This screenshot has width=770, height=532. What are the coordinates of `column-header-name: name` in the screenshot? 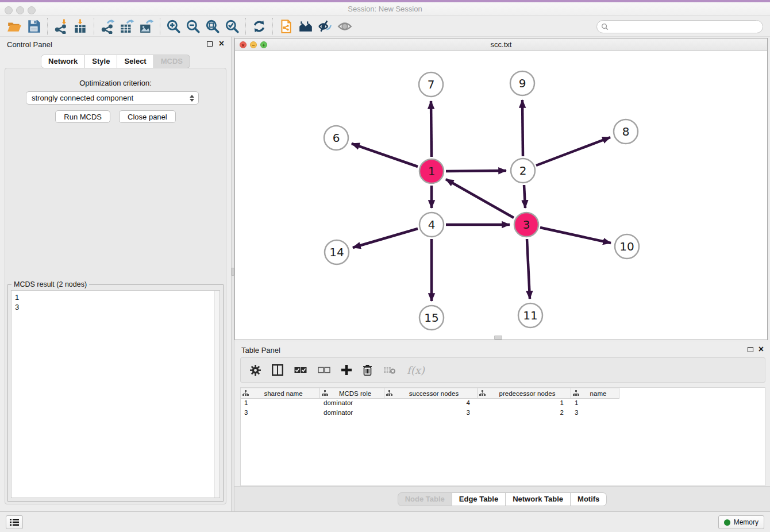 It's located at (595, 393).